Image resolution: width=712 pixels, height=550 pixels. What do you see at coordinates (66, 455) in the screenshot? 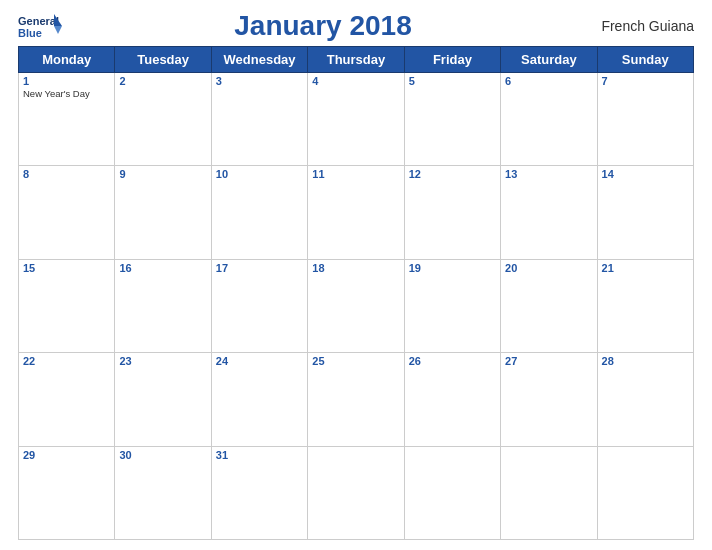
I see `day-number: 29` at bounding box center [66, 455].